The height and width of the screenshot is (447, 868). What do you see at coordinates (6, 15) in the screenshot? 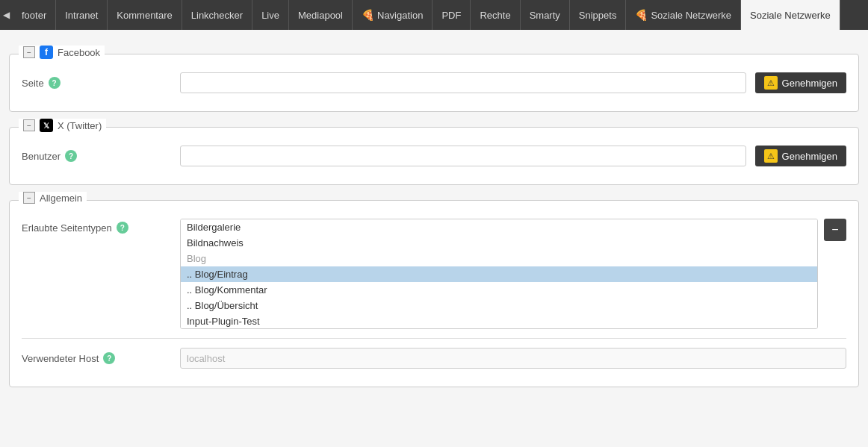
I see `scroll-left-btn: ◀` at bounding box center [6, 15].